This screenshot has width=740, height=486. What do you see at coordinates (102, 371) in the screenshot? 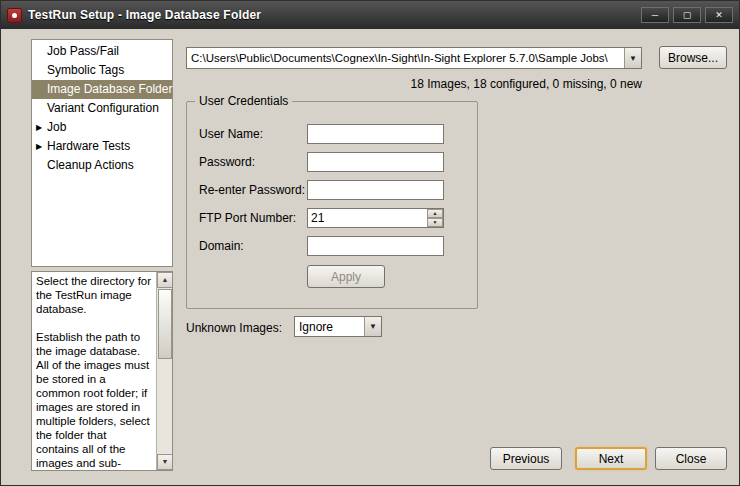
I see `description-panel: Select the directory for the TestRun ima…` at bounding box center [102, 371].